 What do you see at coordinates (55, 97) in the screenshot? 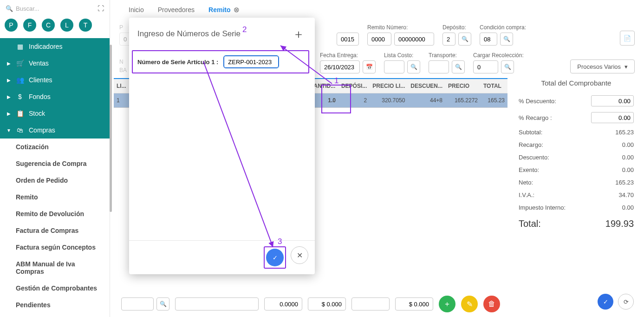
I see `nav-fondos: ▶ $ Fondos` at bounding box center [55, 97].